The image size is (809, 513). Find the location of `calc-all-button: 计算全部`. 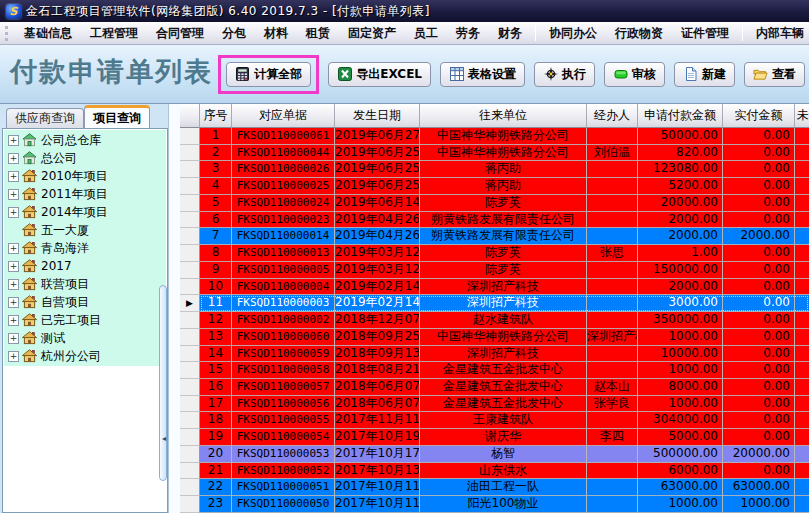

calc-all-button: 计算全部 is located at coordinates (268, 74).